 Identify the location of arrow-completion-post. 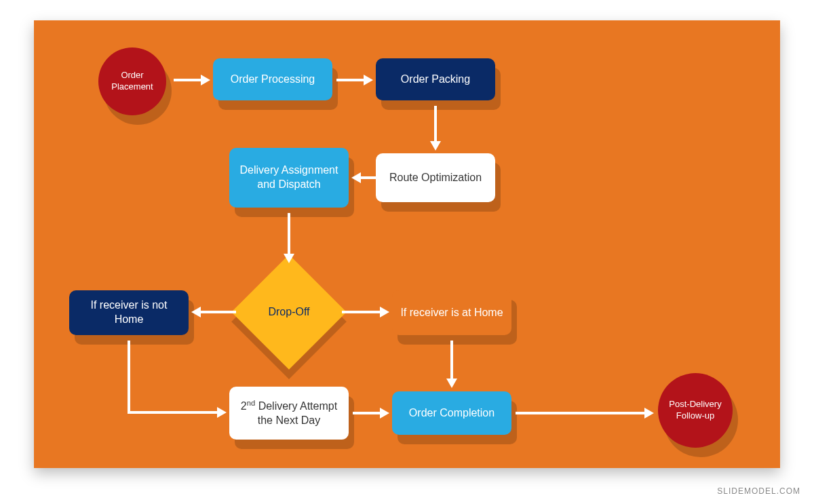
(580, 413).